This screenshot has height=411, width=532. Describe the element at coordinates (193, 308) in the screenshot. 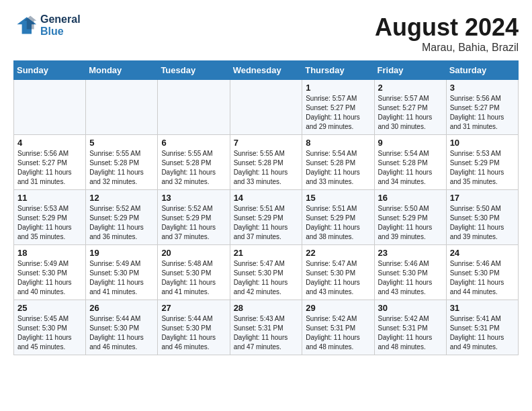

I see `day-number: 27` at that location.